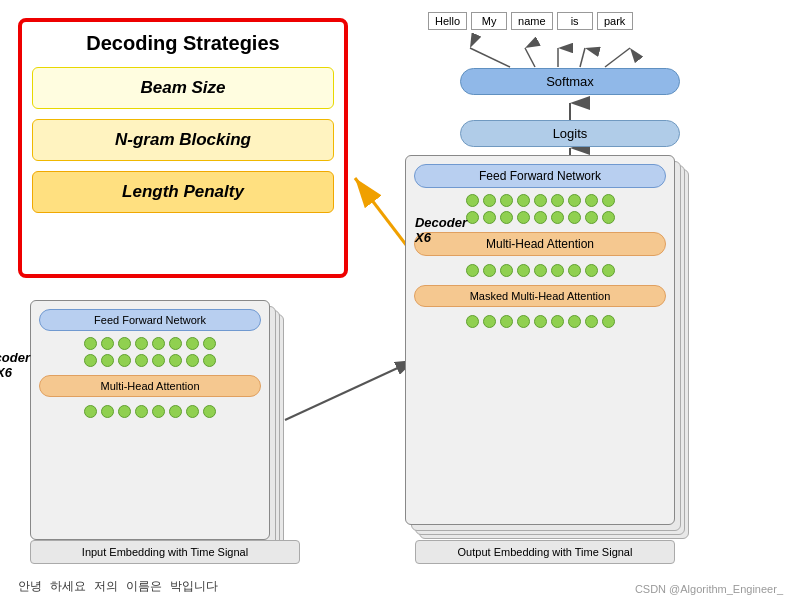  I want to click on token-annyeong: 안녕, so click(30, 586).